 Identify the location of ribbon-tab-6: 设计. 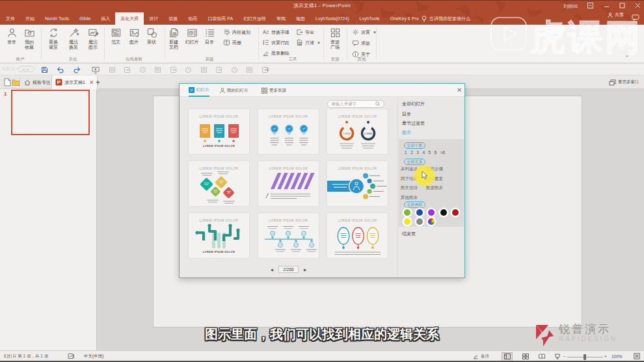
(154, 18).